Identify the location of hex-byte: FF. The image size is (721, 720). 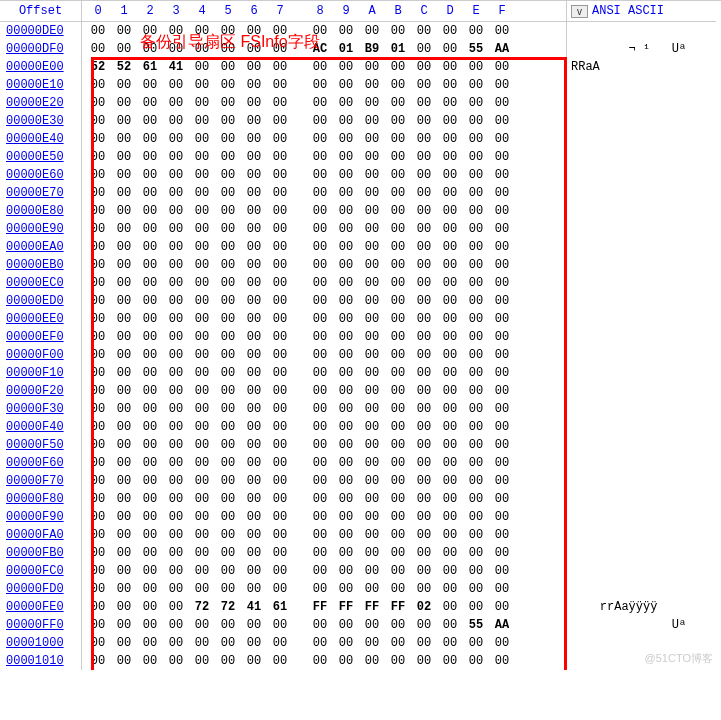
(398, 607).